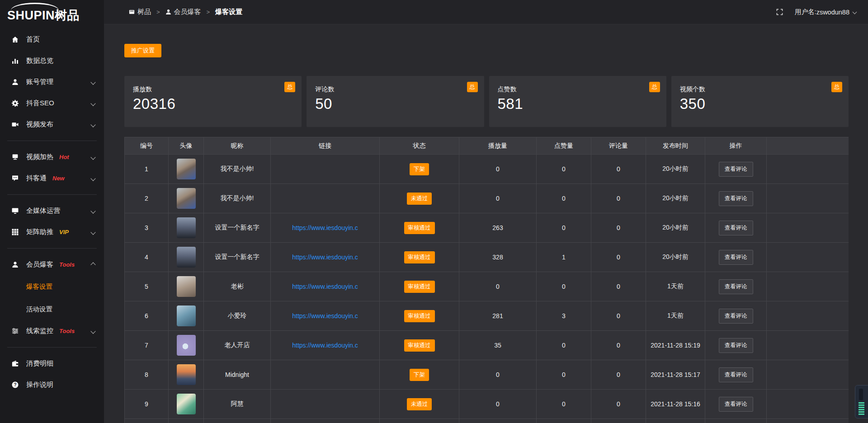  I want to click on chevron-down-icon, so click(855, 12).